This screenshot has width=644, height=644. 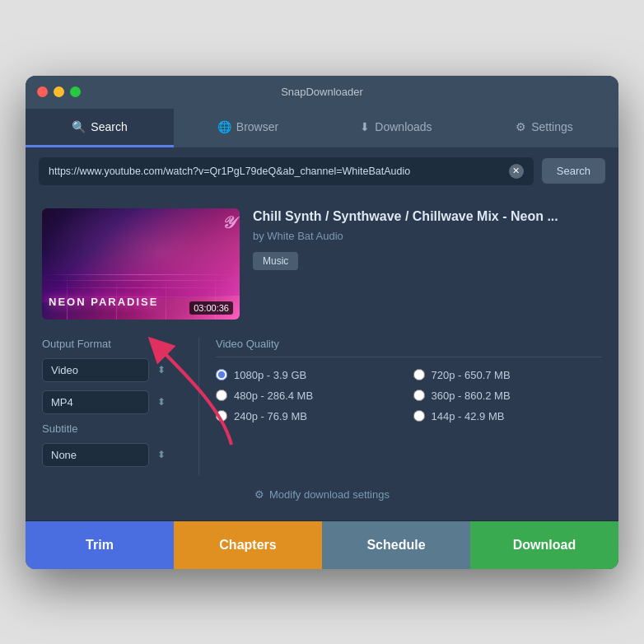 What do you see at coordinates (287, 171) in the screenshot?
I see `url-input-container: ✕` at bounding box center [287, 171].